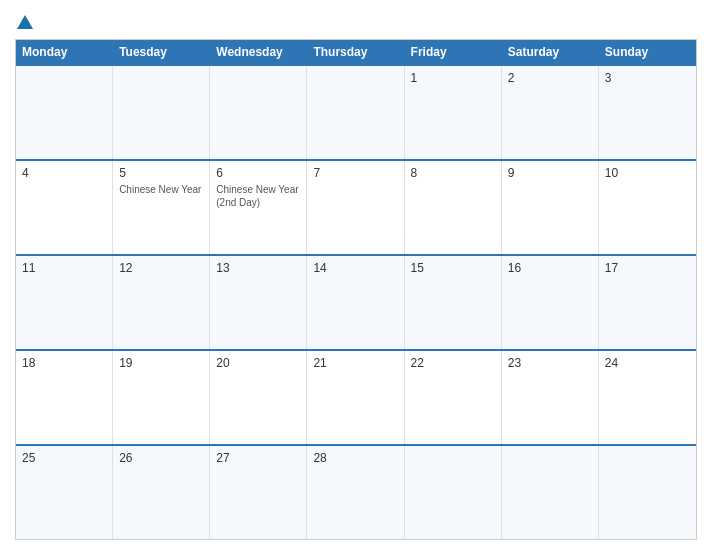 The height and width of the screenshot is (550, 712). Describe the element at coordinates (64, 208) in the screenshot. I see `day-cell: 4` at that location.